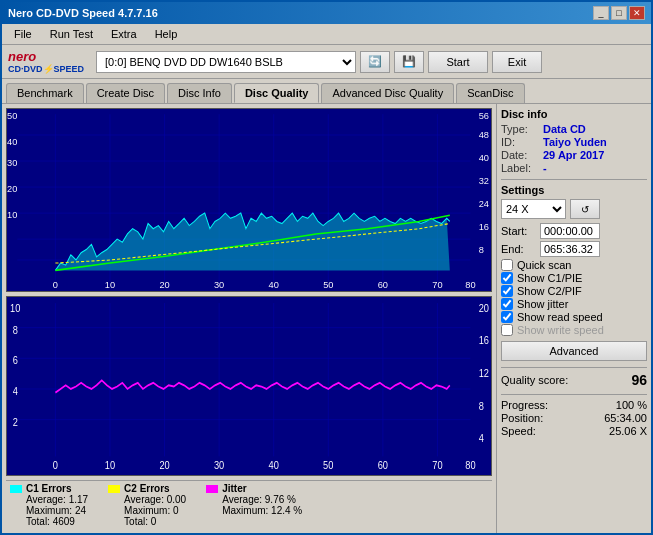  I want to click on c1-total-row: Total: 4609, so click(57, 522).